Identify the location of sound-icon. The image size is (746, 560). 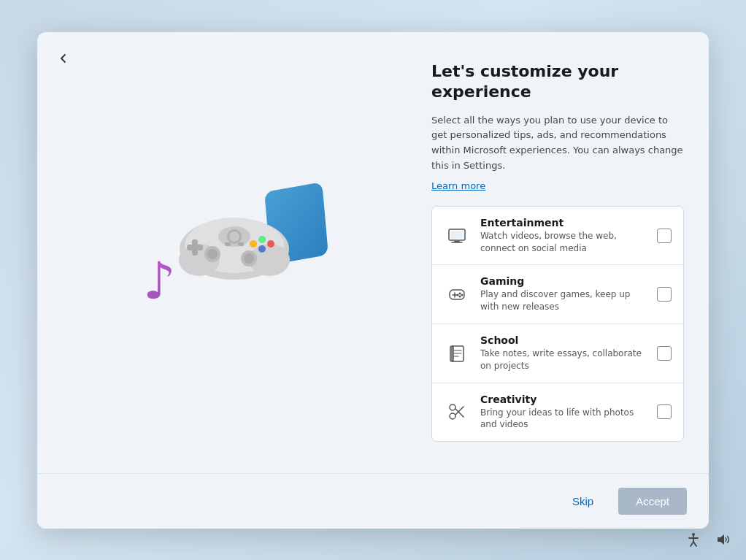
(723, 540).